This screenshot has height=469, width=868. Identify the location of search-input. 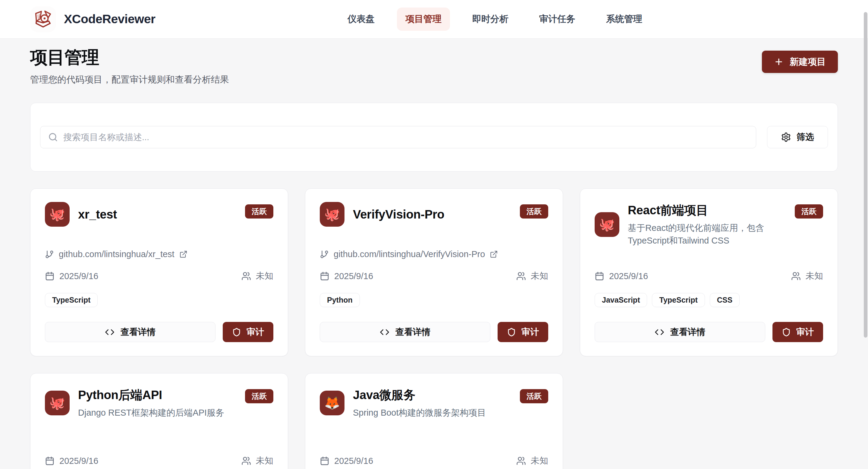
(398, 137).